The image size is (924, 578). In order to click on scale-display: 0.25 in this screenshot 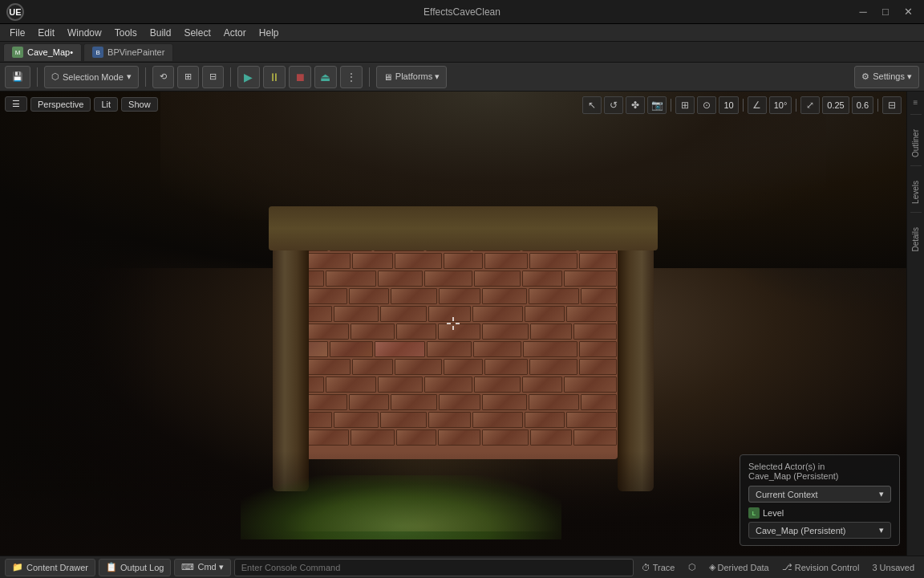, I will do `click(836, 105)`.